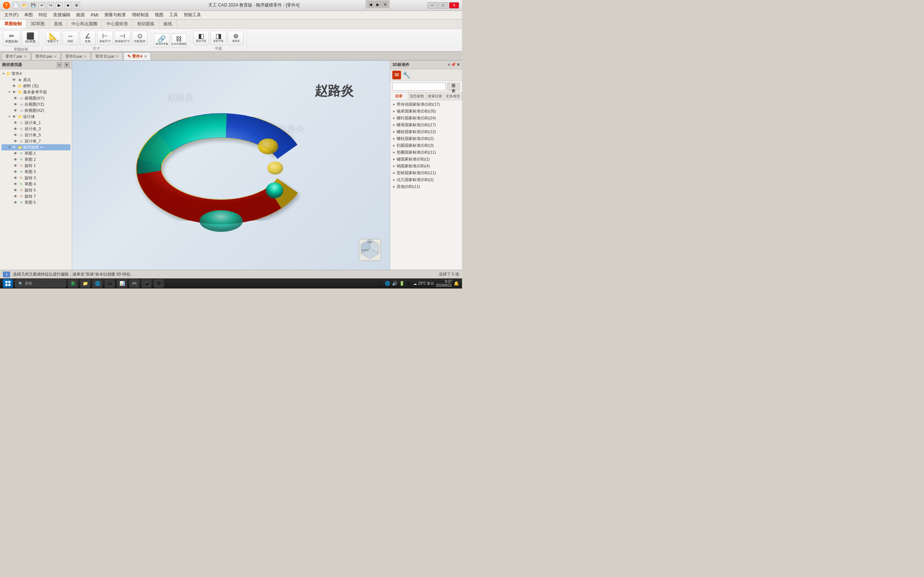  I want to click on close-all-arrow: ✕, so click(385, 5).